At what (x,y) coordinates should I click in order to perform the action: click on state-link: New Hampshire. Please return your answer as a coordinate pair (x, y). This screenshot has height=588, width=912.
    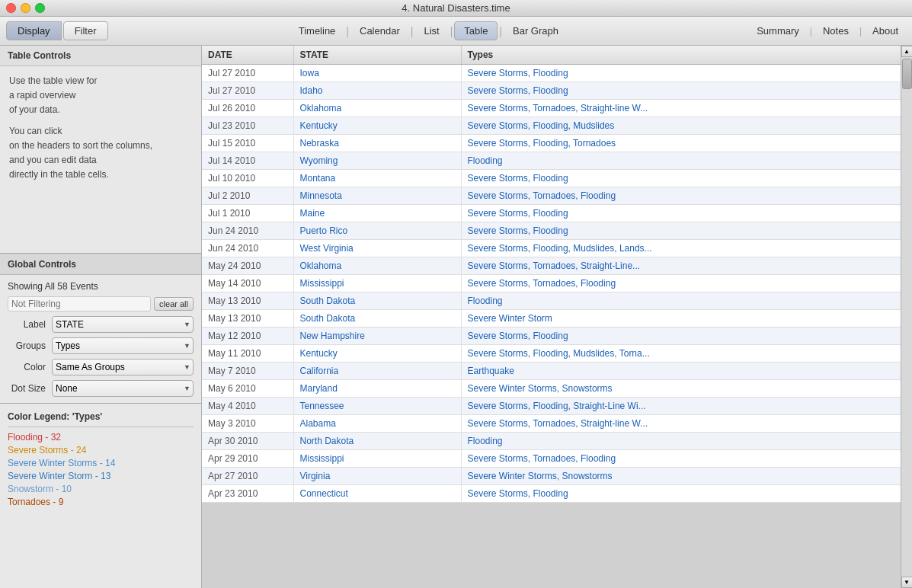
    Looking at the image, I should click on (332, 336).